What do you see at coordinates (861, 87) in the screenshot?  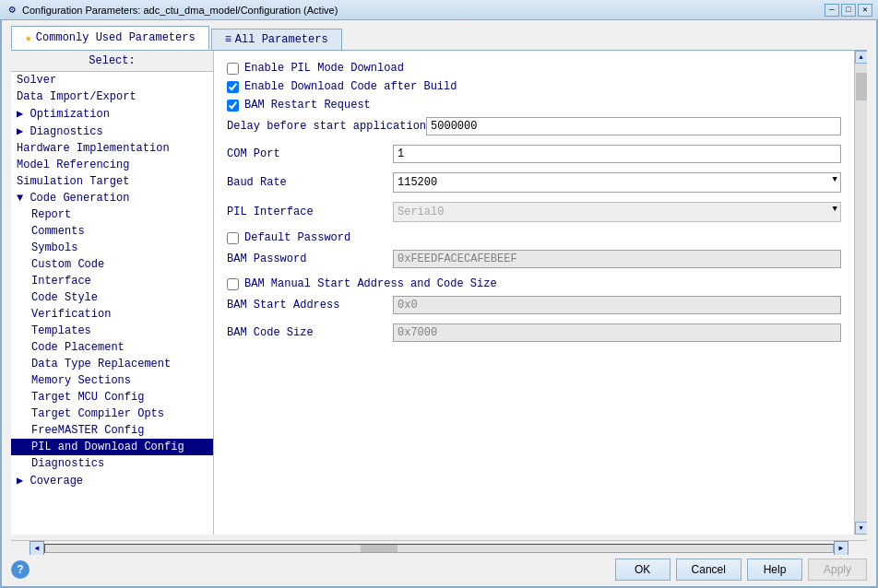 I see `scroll-thumb` at bounding box center [861, 87].